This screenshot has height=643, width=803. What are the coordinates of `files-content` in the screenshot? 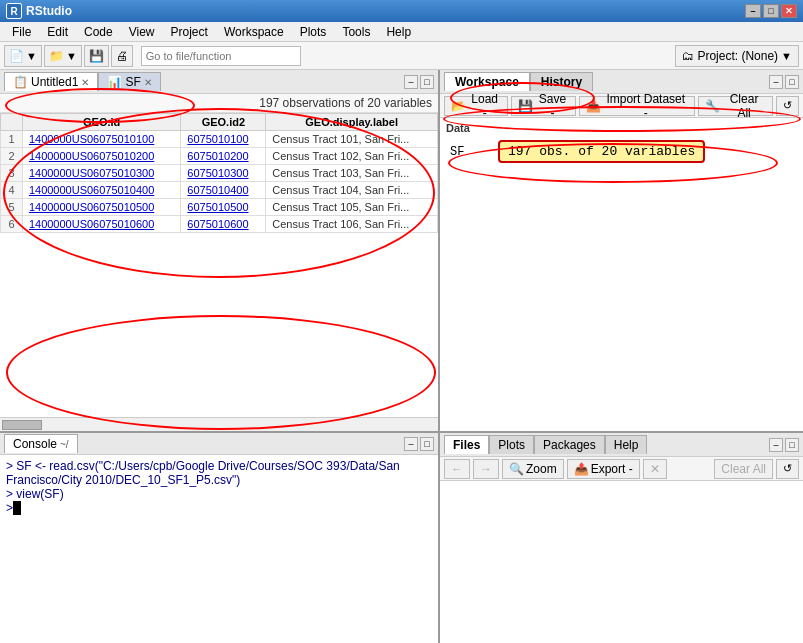 It's located at (622, 562).